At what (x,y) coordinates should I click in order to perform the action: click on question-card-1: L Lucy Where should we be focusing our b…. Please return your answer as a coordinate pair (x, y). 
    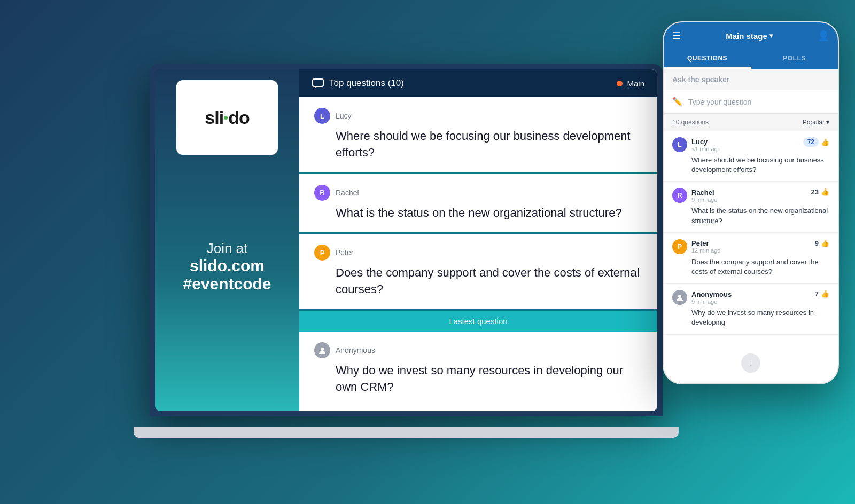
    Looking at the image, I should click on (478, 136).